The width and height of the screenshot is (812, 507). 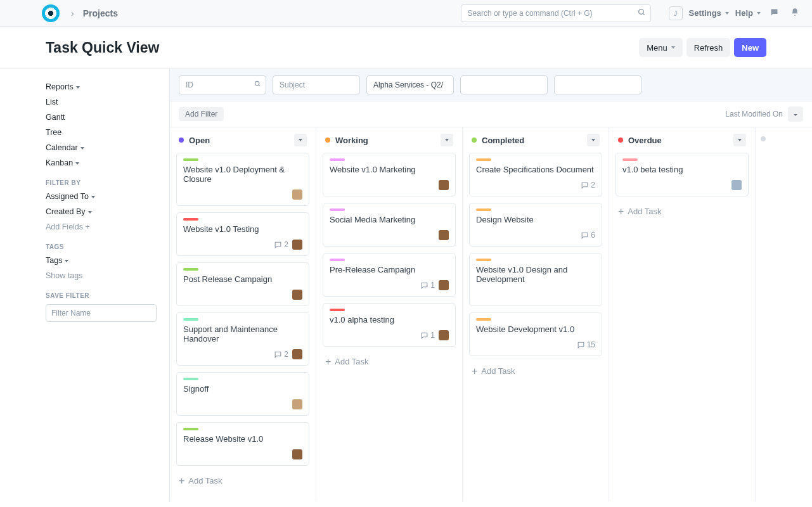 I want to click on global-search-input, so click(x=556, y=13).